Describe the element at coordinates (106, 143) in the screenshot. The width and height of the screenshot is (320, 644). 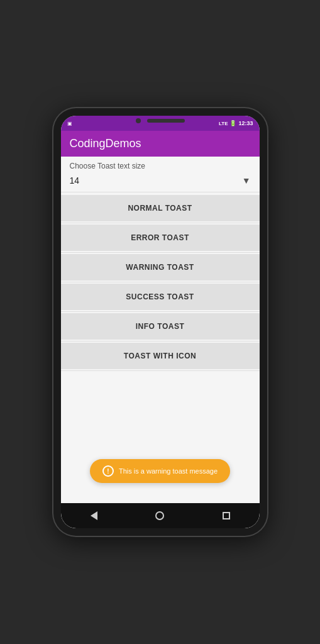
I see `app-title: CodingDemos` at that location.